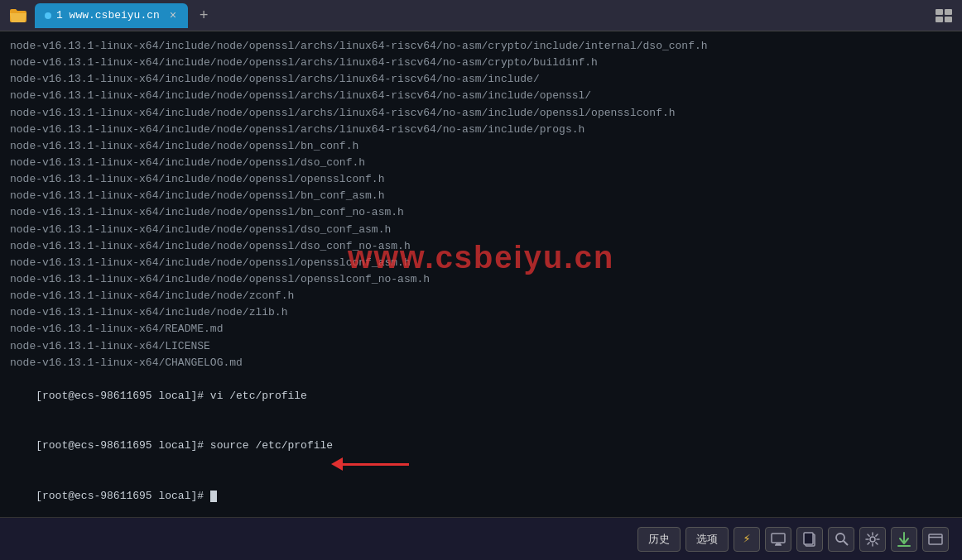 The image size is (962, 560). I want to click on prompt-2: [root@ecs-98611695 local]#, so click(119, 445).